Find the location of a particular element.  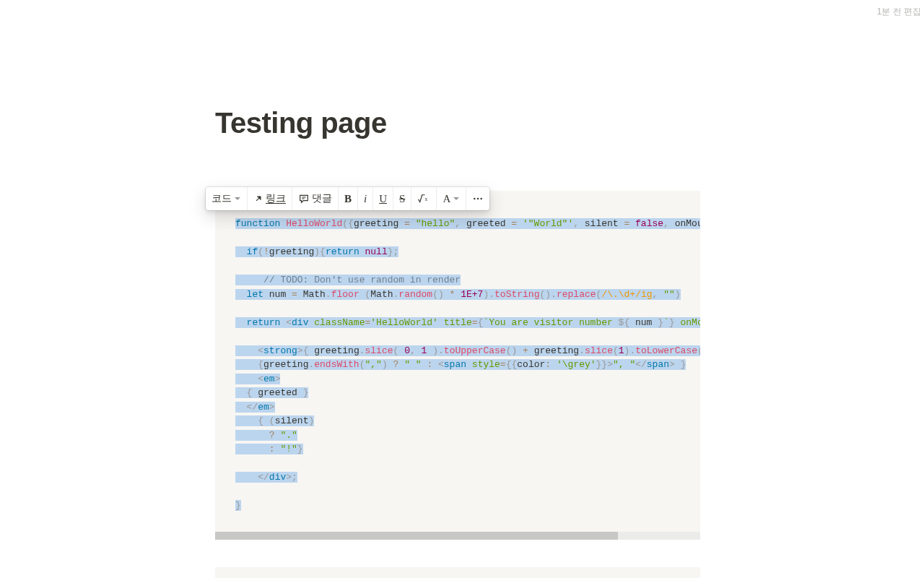

link-button: 링크 is located at coordinates (270, 199).